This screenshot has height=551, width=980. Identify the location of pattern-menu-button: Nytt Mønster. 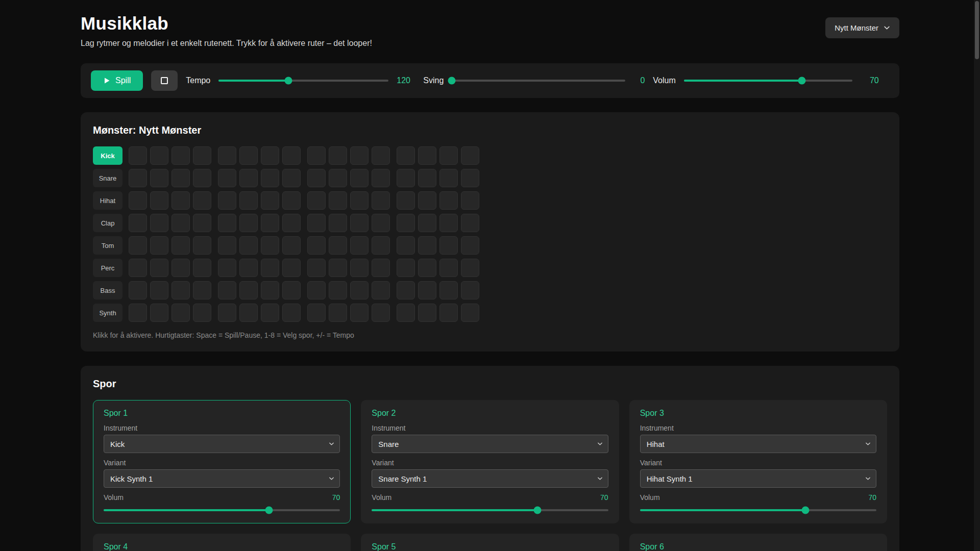
(863, 28).